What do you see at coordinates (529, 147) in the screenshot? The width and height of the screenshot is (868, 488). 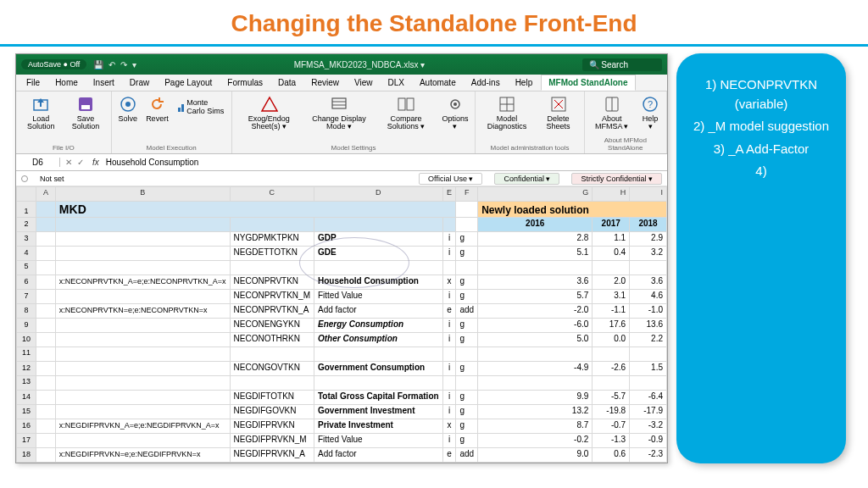 I see `group-label: Model administration tools` at bounding box center [529, 147].